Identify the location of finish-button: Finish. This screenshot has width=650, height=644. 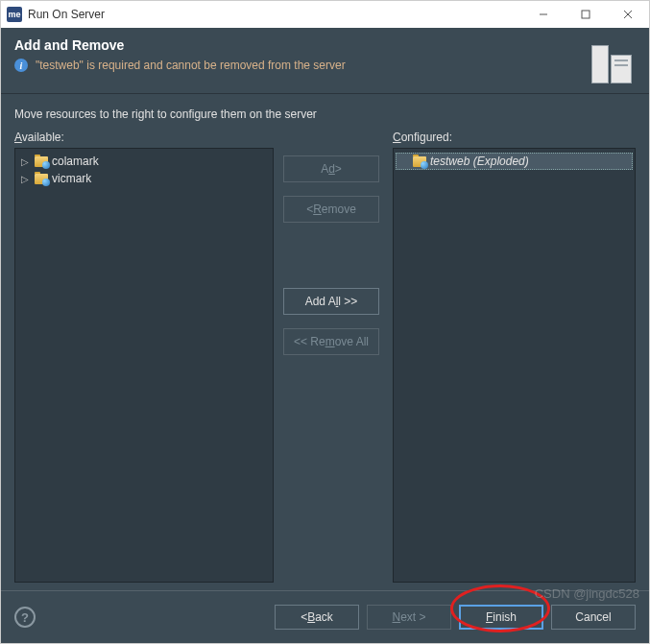
(501, 617).